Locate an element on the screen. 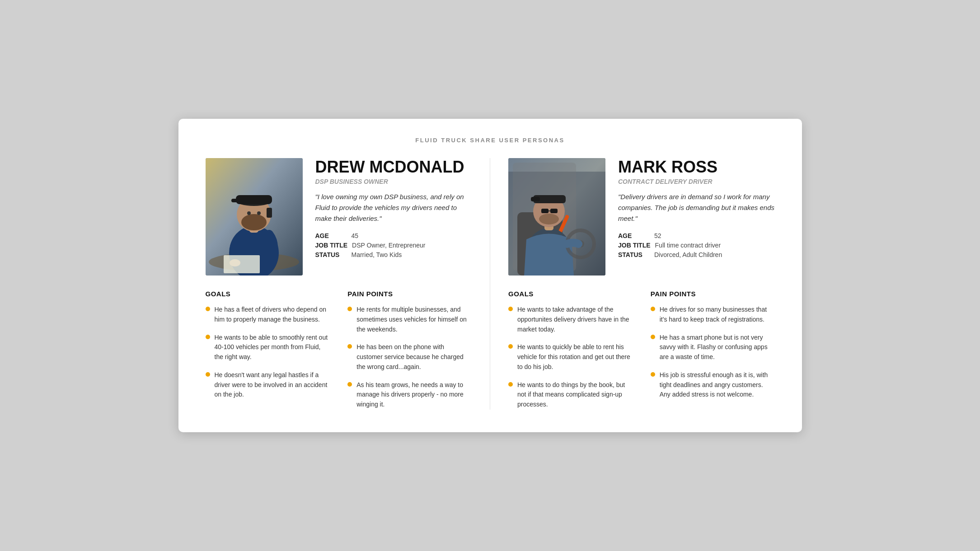 This screenshot has width=980, height=551. persona-mark: MARK ROSS CONTRACT DELIVERY DRIVER "Deli… is located at coordinates (642, 284).